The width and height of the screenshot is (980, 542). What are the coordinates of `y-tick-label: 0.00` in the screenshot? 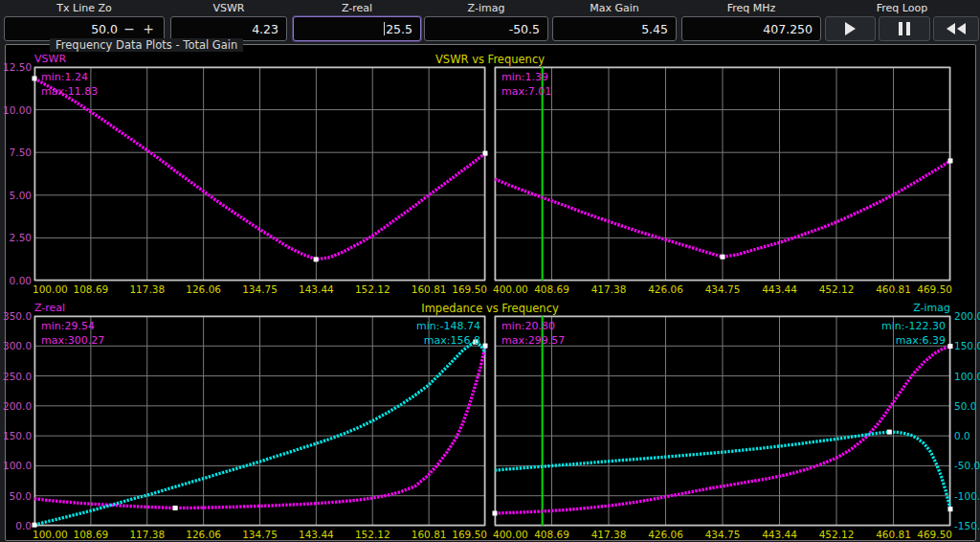 It's located at (17, 281).